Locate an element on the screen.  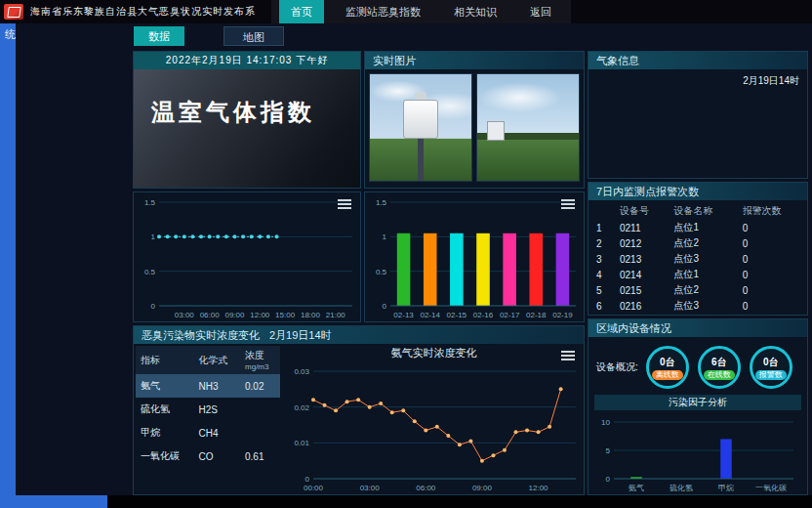
weather-panel: 气象信息 2月19日14时 is located at coordinates (698, 115).